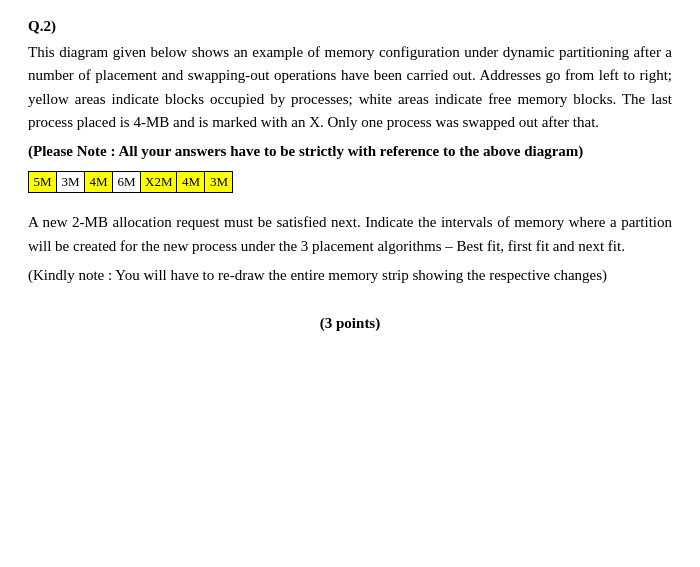 This screenshot has height=567, width=700. Describe the element at coordinates (71, 182) in the screenshot. I see `memory-block-3m-1: 3M` at that location.